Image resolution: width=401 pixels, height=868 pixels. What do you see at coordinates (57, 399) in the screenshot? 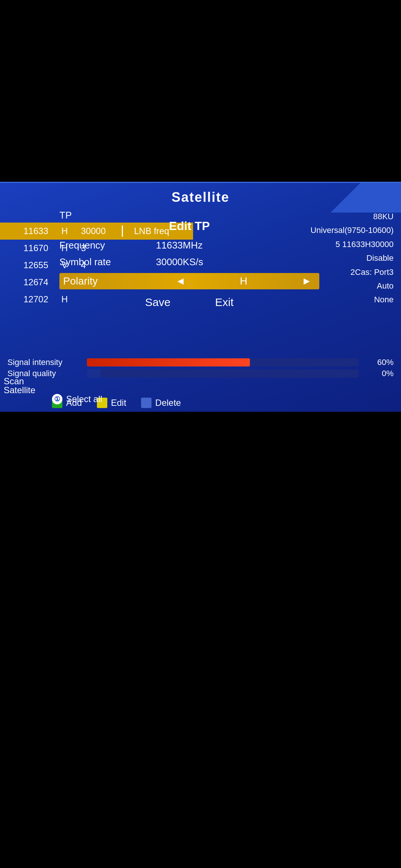
I see `select-all-circle: ①` at bounding box center [57, 399].